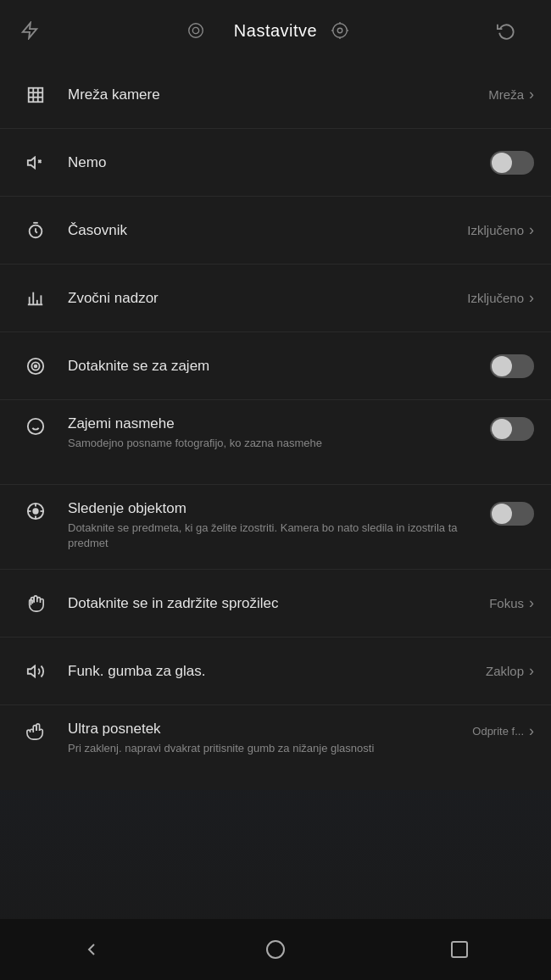 Image resolution: width=551 pixels, height=980 pixels. What do you see at coordinates (506, 95) in the screenshot?
I see `mreza-kamere-value: Mreža` at bounding box center [506, 95].